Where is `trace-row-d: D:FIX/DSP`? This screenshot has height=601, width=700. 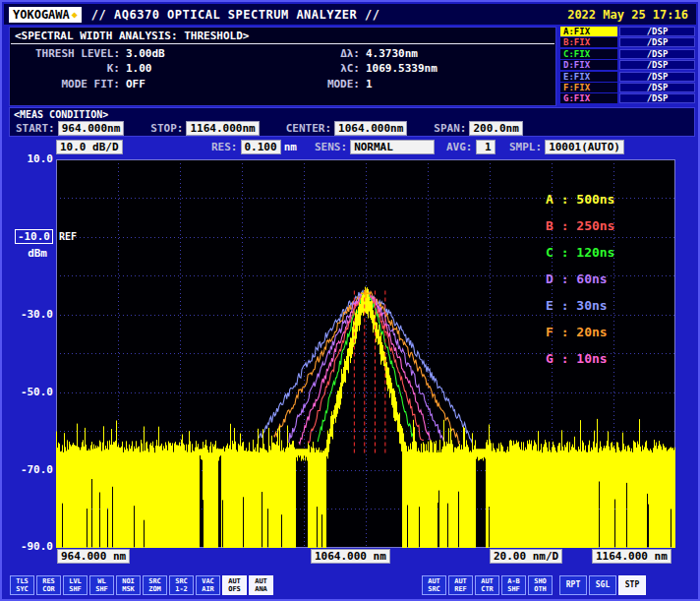 trace-row-d: D:FIX/DSP is located at coordinates (627, 65).